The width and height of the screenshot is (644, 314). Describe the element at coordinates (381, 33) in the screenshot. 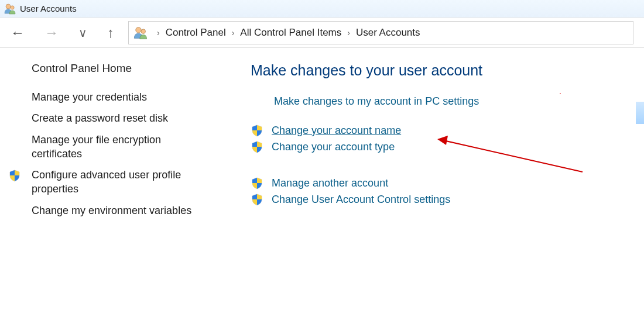

I see `address-bar: › Control Panel › All Control Panel Item…` at that location.